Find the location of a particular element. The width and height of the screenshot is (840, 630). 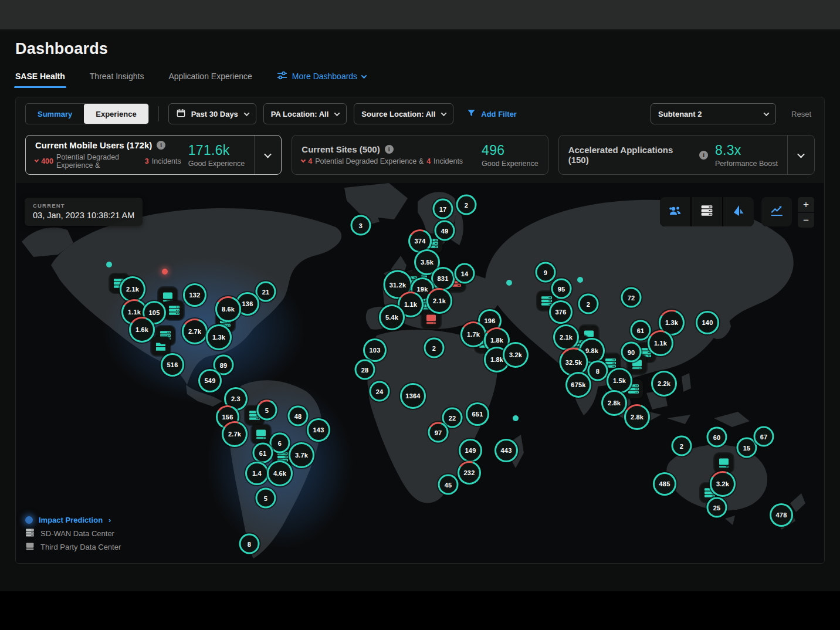

map-location-badge: 48 is located at coordinates (298, 416).